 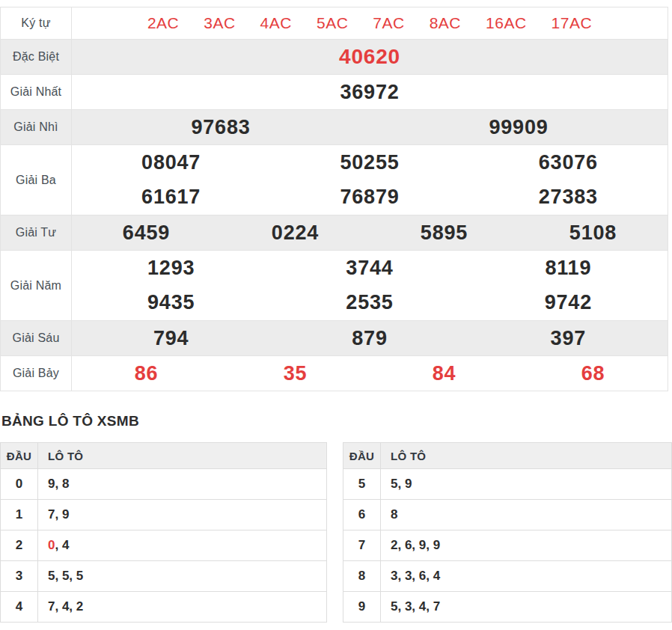 I want to click on loto-values-cell: 2, 6, 9, 9, so click(x=526, y=545).